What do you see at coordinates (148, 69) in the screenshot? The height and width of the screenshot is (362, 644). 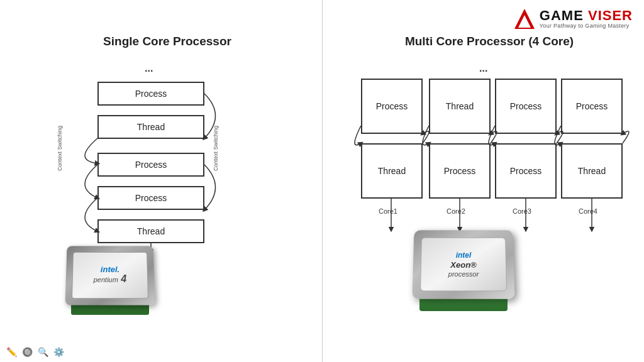 I see `left-ellipsis: ...` at bounding box center [148, 69].